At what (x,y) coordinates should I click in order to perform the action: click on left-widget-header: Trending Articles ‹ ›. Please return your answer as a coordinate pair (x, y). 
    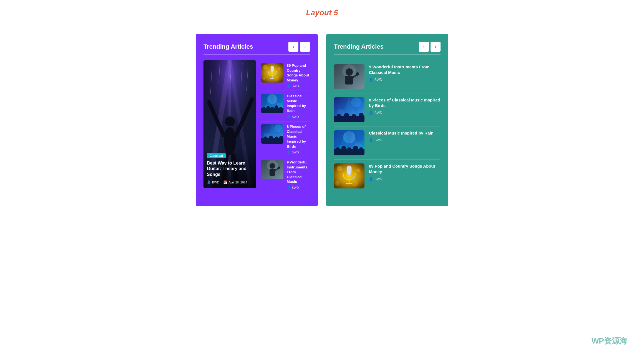
    Looking at the image, I should click on (257, 47).